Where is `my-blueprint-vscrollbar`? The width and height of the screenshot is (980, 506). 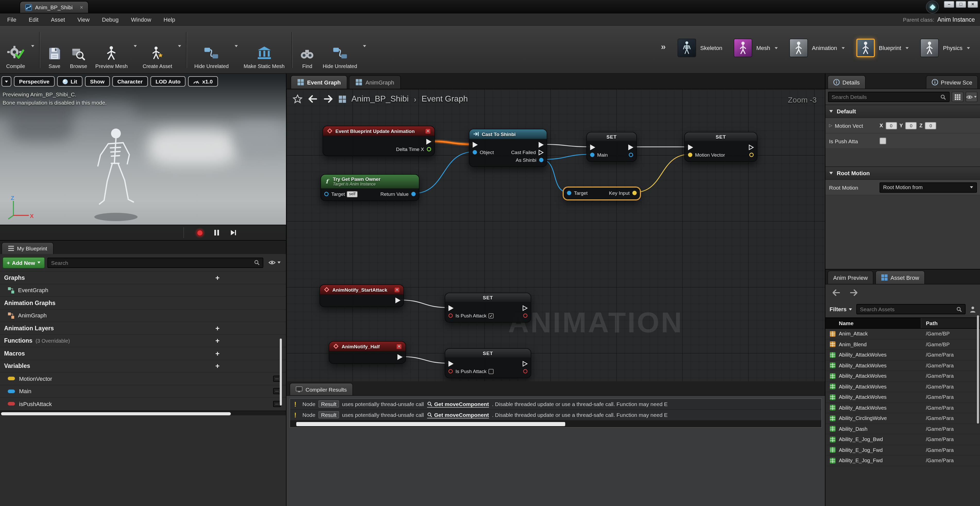 my-blueprint-vscrollbar is located at coordinates (281, 372).